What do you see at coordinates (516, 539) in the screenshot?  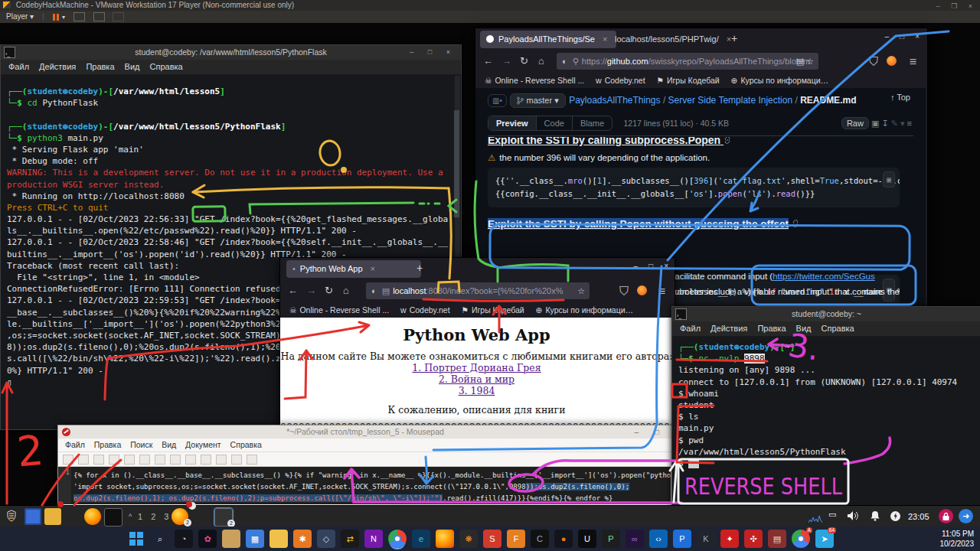 I see `f-app-icon: F` at bounding box center [516, 539].